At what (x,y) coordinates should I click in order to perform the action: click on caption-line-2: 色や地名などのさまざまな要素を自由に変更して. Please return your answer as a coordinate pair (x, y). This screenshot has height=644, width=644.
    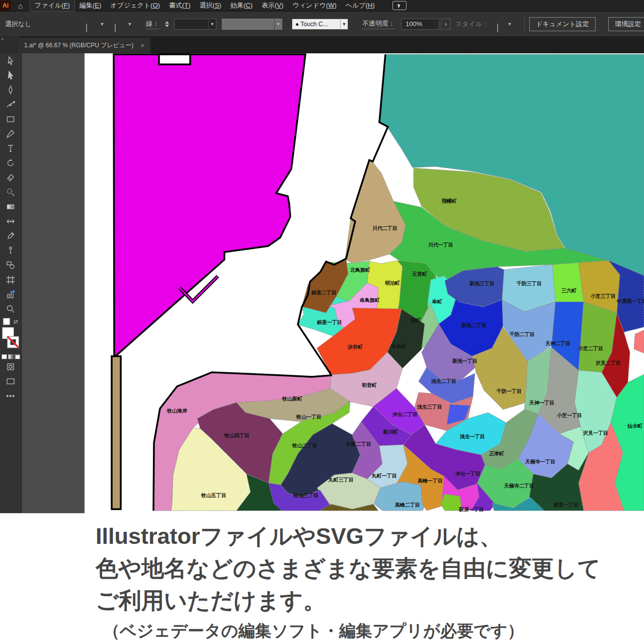
    Looking at the image, I should click on (348, 569).